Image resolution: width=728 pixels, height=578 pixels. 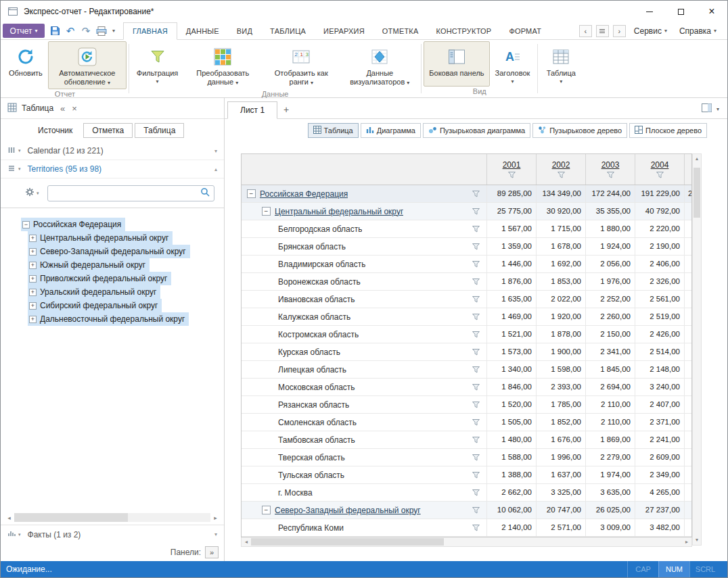 What do you see at coordinates (463, 31) in the screenshot?
I see `ribbon-tab-6: КОНСТРУКТОР` at bounding box center [463, 31].